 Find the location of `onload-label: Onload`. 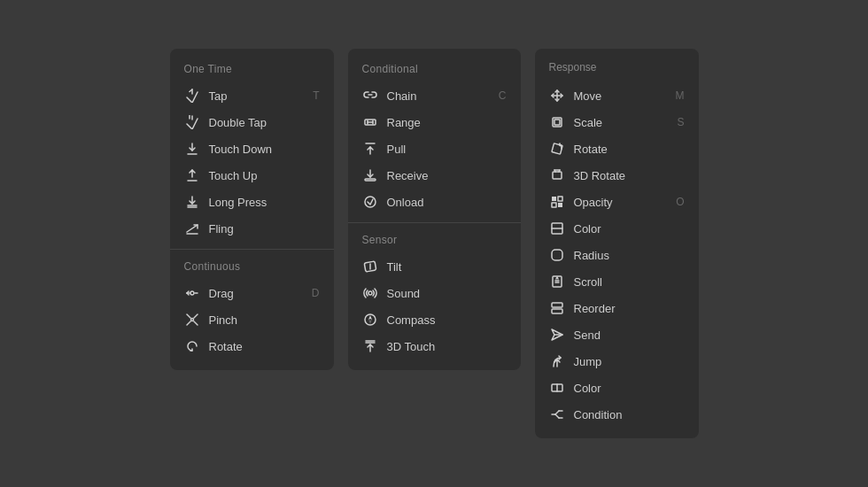

onload-label: Onload is located at coordinates (446, 202).